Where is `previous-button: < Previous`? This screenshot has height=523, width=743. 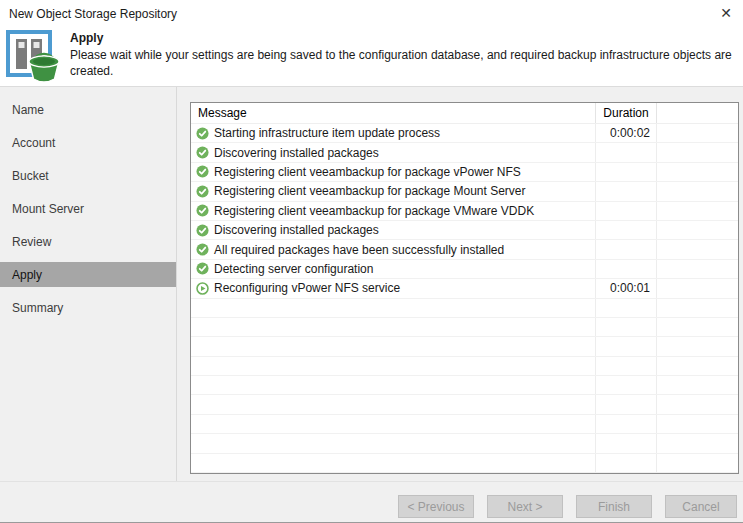 previous-button: < Previous is located at coordinates (436, 506).